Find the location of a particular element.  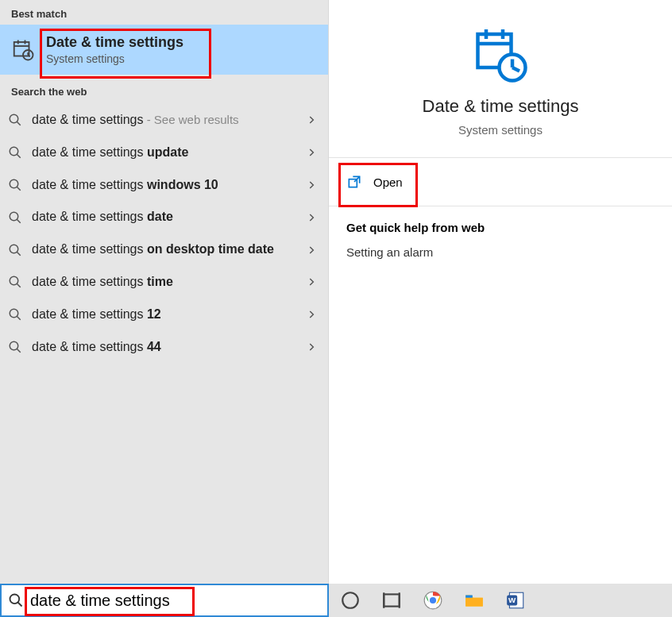

quick-help-link: Setting an alarm is located at coordinates (500, 253).